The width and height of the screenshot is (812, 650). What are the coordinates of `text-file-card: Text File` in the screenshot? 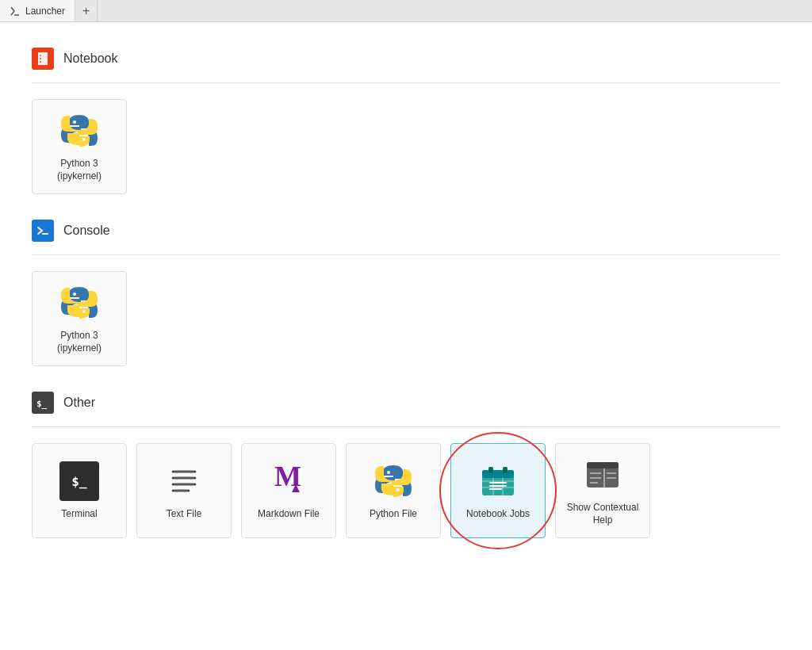 It's located at (184, 491).